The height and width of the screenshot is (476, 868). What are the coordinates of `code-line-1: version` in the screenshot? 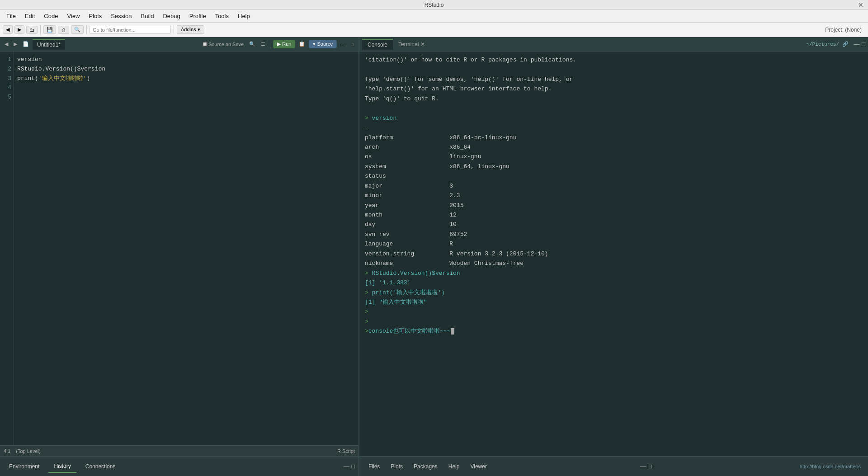 It's located at (186, 60).